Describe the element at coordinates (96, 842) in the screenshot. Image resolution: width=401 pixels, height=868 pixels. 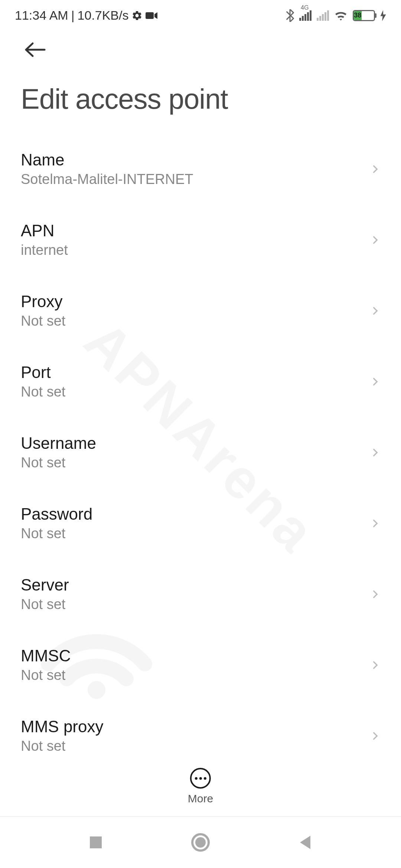
I see `square-icon` at that location.